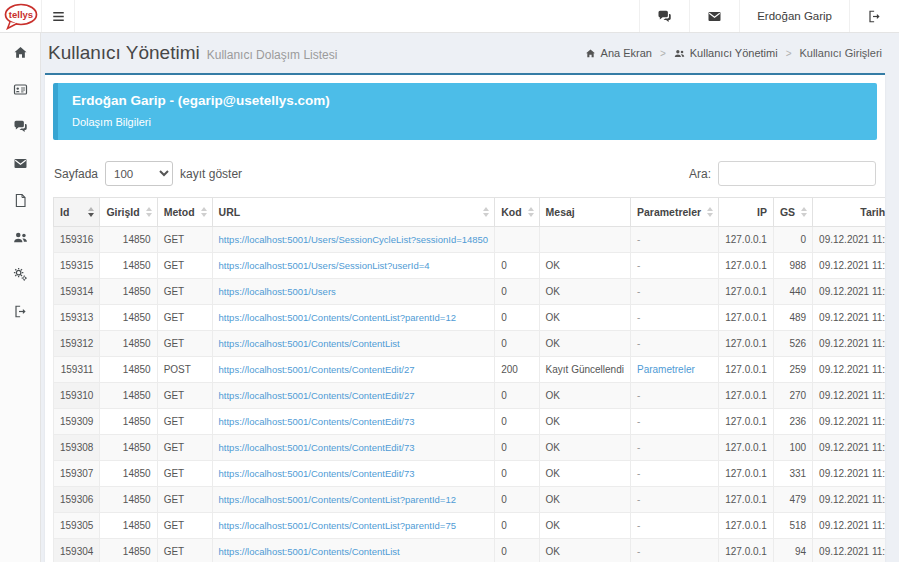  What do you see at coordinates (76, 500) in the screenshot?
I see `cell-text: 159306` at bounding box center [76, 500].